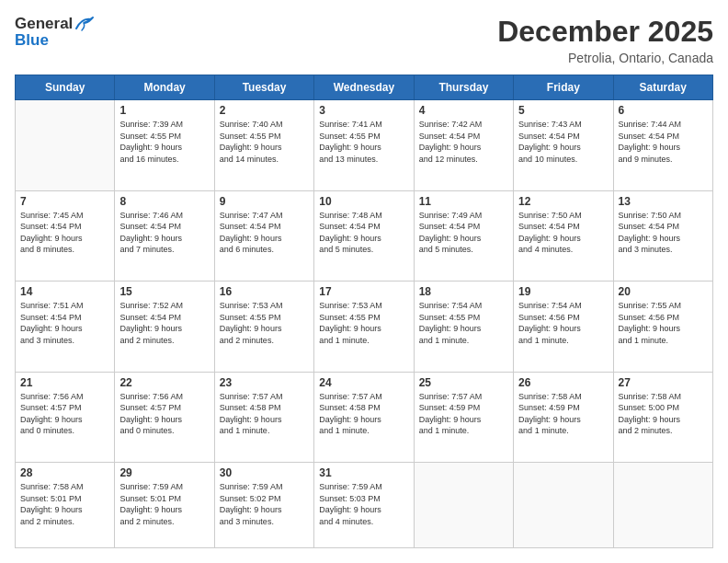 This screenshot has width=728, height=563. I want to click on calendar-cell: 11Sunrise: 7:49 AM Sunset: 4:54 PM Dayli…, so click(463, 236).